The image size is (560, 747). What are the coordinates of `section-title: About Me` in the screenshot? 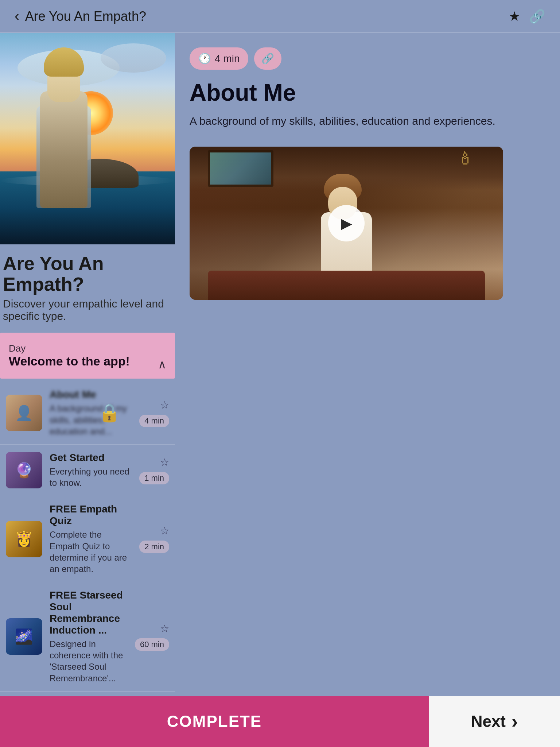 It's located at (368, 93).